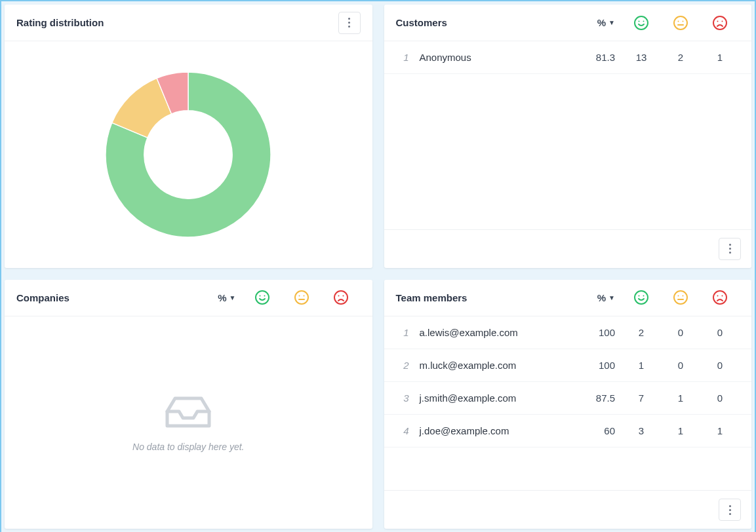  I want to click on row-good: 7, so click(641, 398).